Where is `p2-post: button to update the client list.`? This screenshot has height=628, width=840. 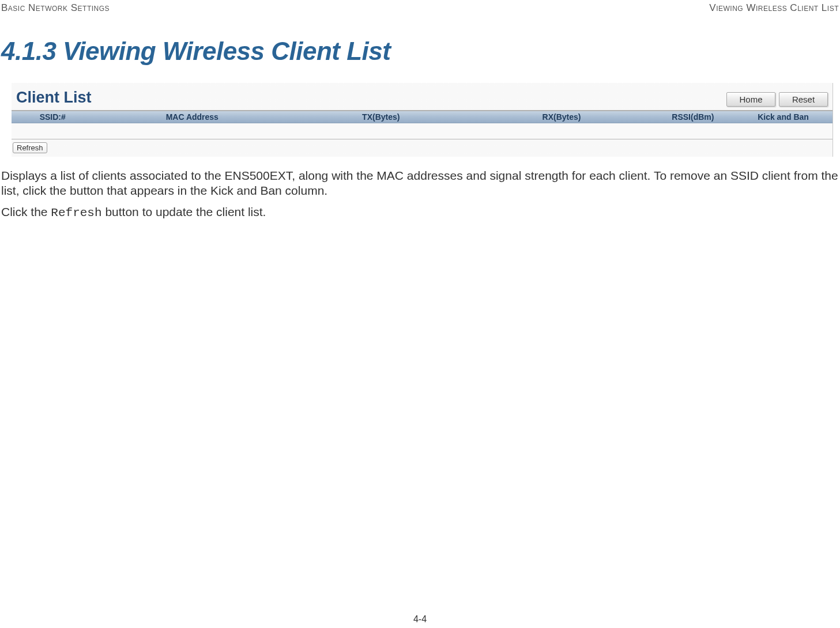 p2-post: button to update the client list. is located at coordinates (184, 212).